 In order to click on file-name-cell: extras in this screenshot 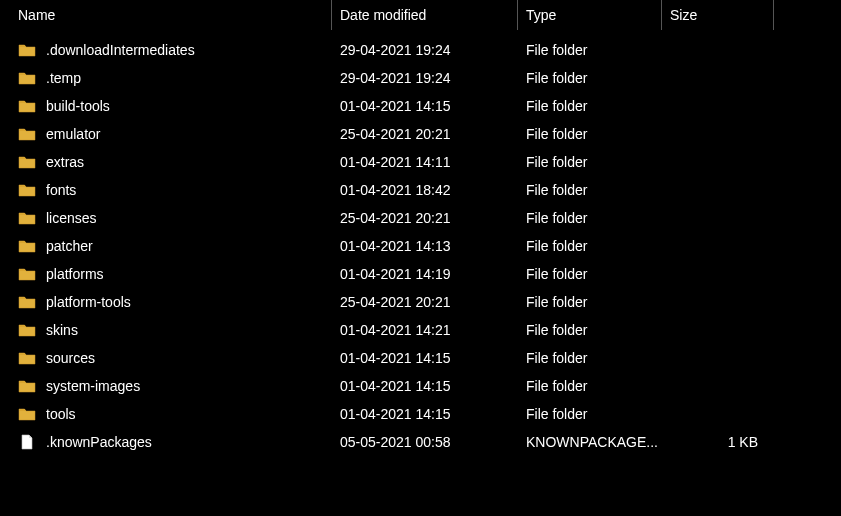, I will do `click(166, 162)`.